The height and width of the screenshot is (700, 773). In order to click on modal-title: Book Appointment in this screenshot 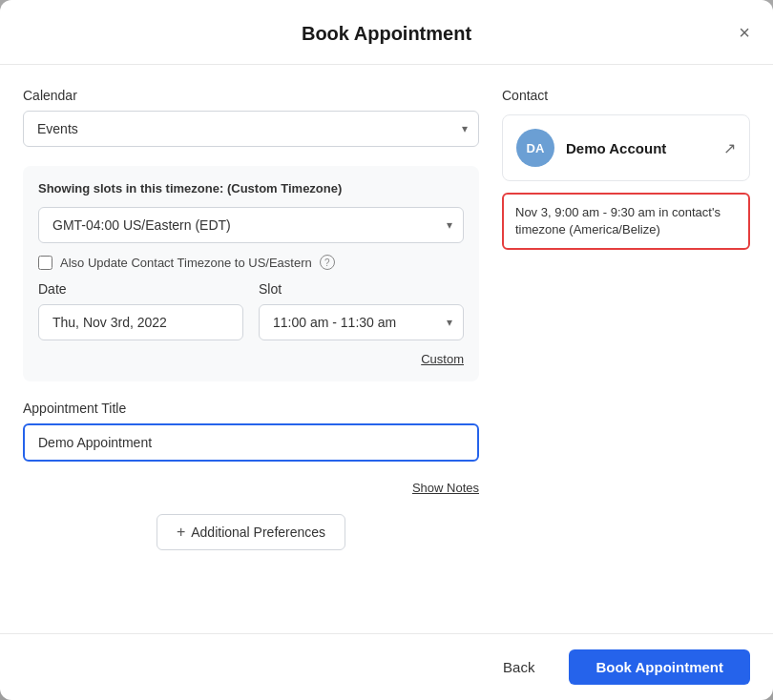, I will do `click(386, 34)`.